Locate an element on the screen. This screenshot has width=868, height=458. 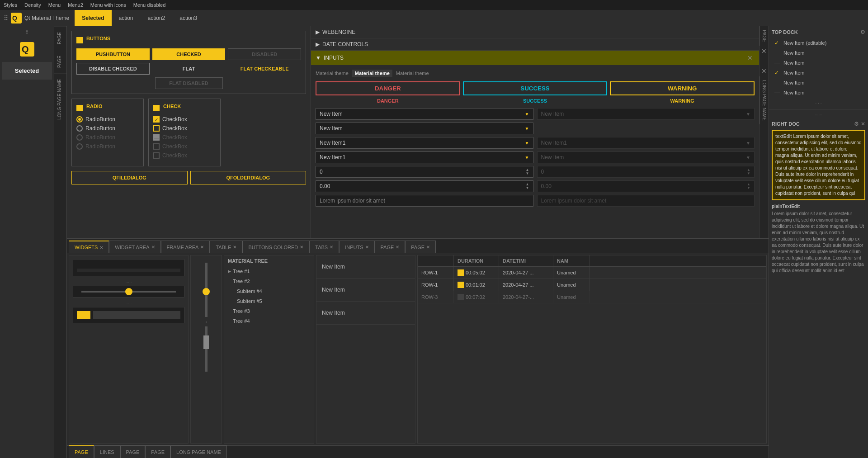
checkbox-1: ✓ is located at coordinates (156, 119).